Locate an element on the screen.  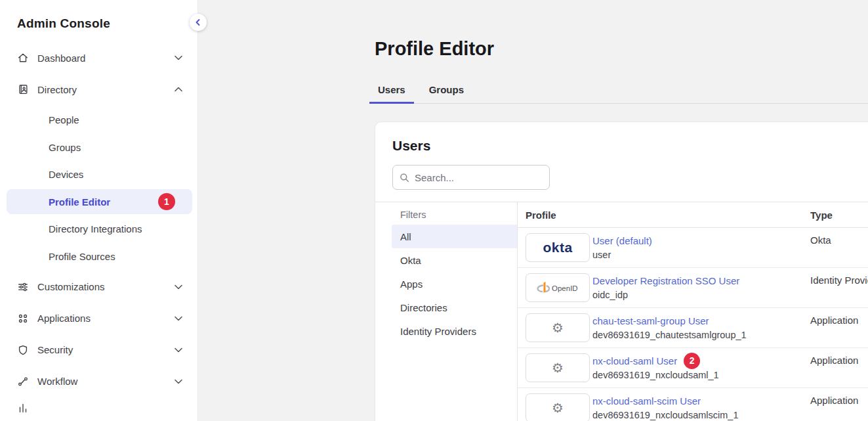
openid-logo: OpenID is located at coordinates (558, 288).